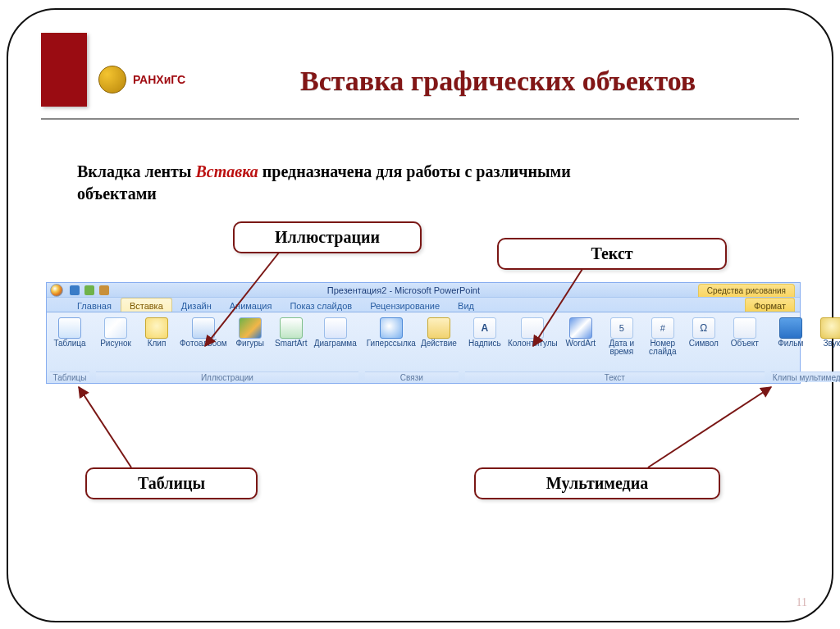  I want to click on group-label-illustrations: Иллюстрации, so click(227, 377).